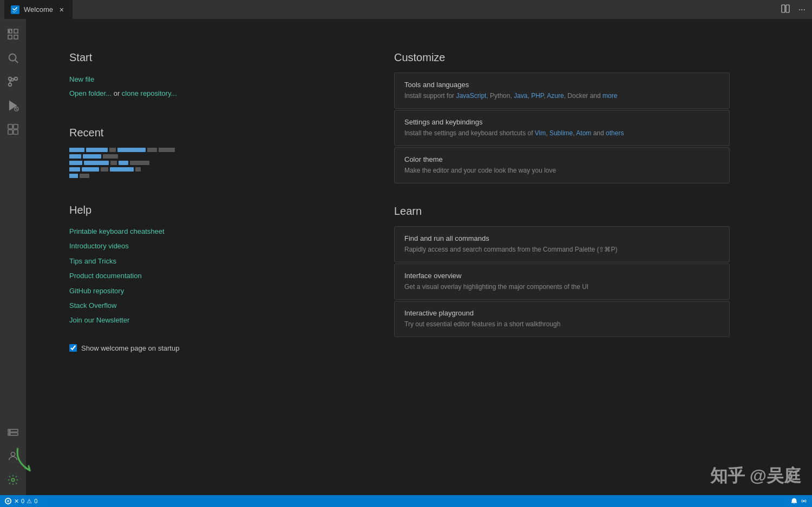  I want to click on new-file-link: New file, so click(82, 79).